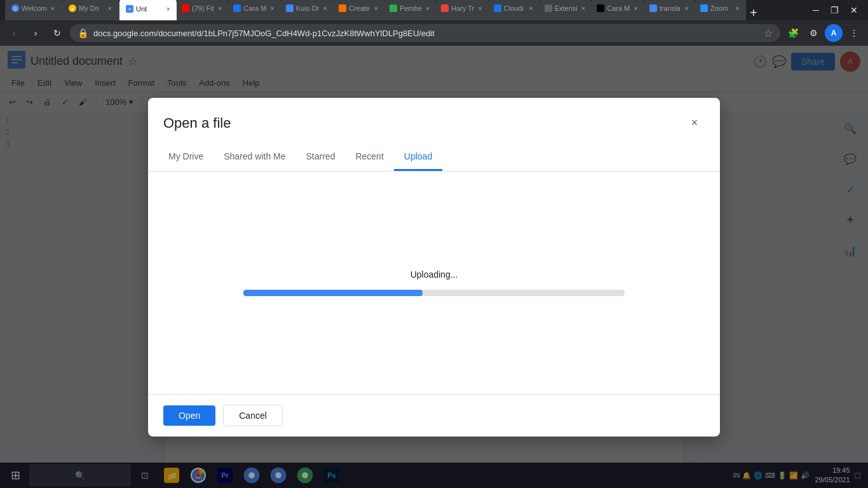 The width and height of the screenshot is (868, 488). Describe the element at coordinates (376, 8) in the screenshot. I see `tab-close-create: ×` at that location.